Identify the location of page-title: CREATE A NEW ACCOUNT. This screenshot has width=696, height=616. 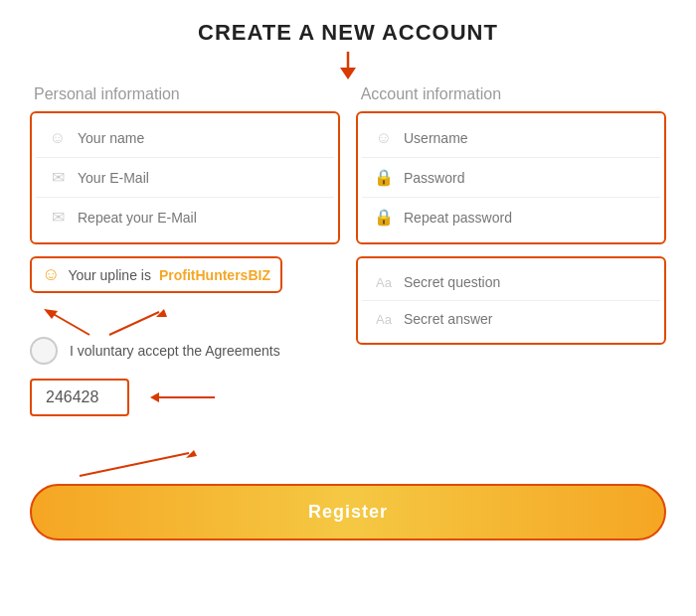
(348, 33).